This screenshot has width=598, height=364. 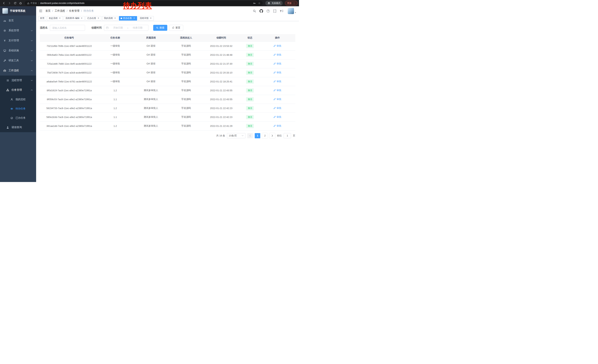 I want to click on github-icon, so click(x=261, y=11).